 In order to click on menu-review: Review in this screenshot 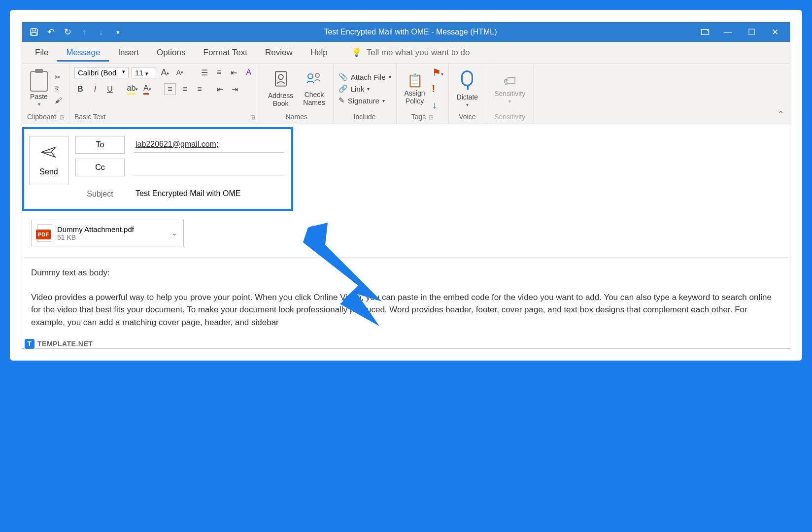, I will do `click(279, 53)`.